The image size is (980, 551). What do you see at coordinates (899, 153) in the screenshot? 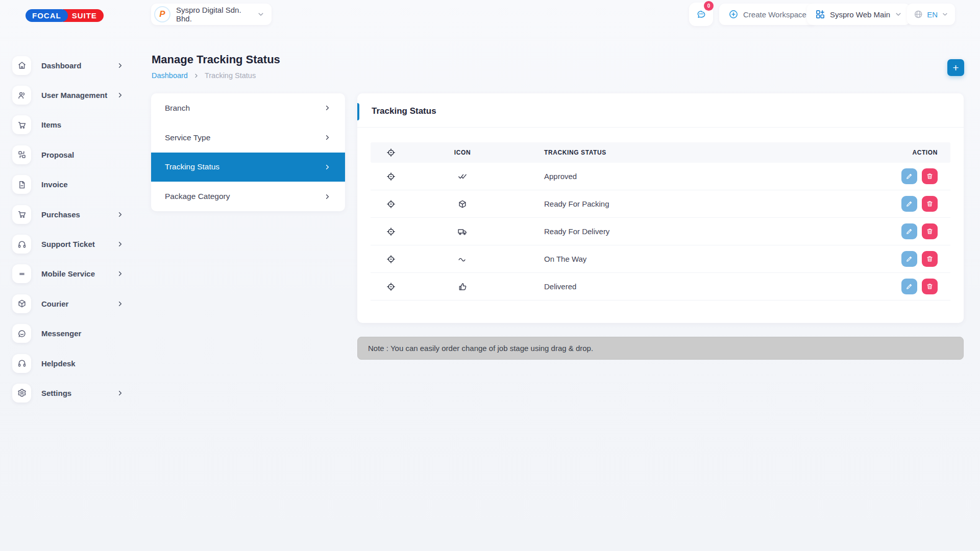
I see `table-header-action: ACTION` at bounding box center [899, 153].